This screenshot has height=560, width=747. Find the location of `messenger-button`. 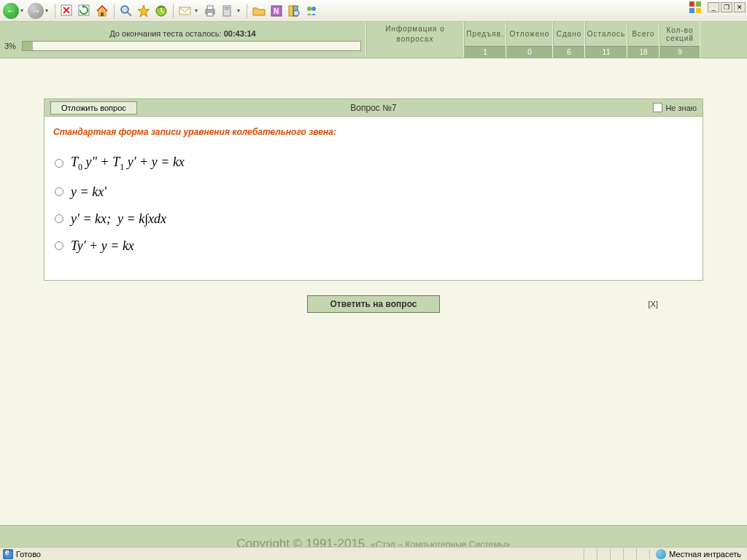

messenger-button is located at coordinates (311, 11).